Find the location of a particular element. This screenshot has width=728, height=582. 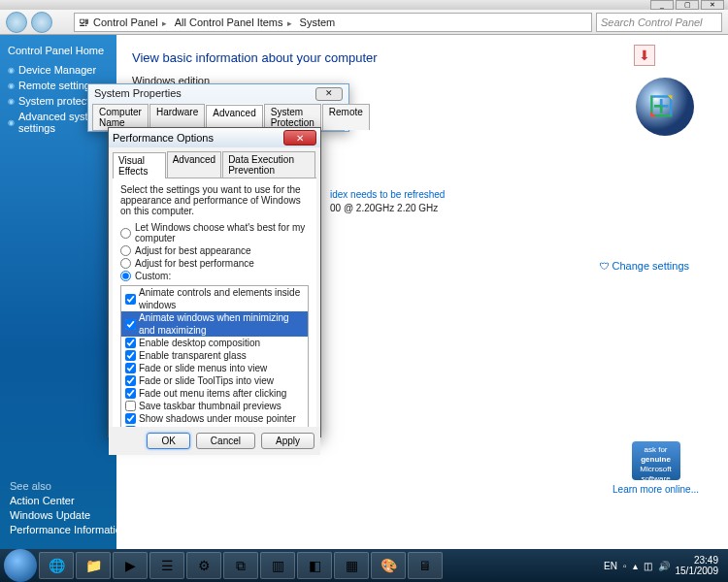

taskbar-app-icon: ⚙ is located at coordinates (204, 566).